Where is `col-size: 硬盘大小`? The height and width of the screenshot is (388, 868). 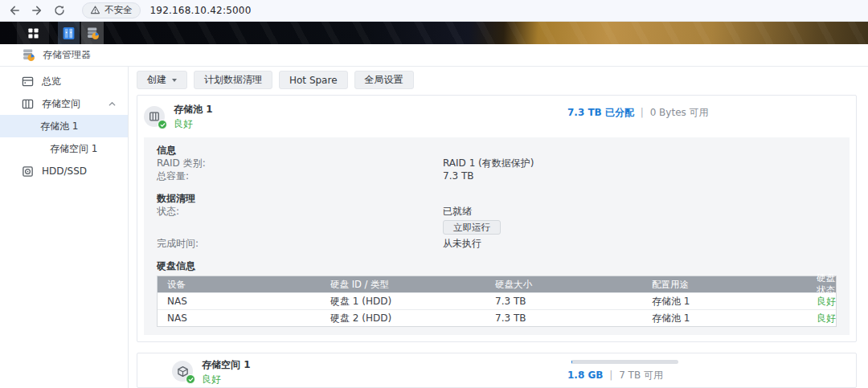
col-size: 硬盘大小 is located at coordinates (574, 284).